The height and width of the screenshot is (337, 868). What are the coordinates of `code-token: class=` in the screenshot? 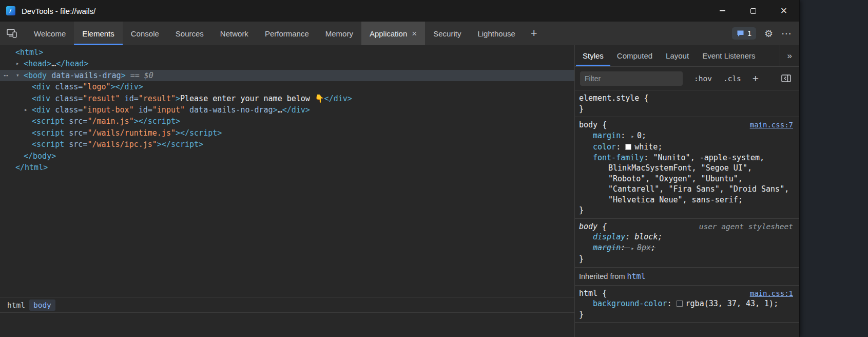 It's located at (67, 110).